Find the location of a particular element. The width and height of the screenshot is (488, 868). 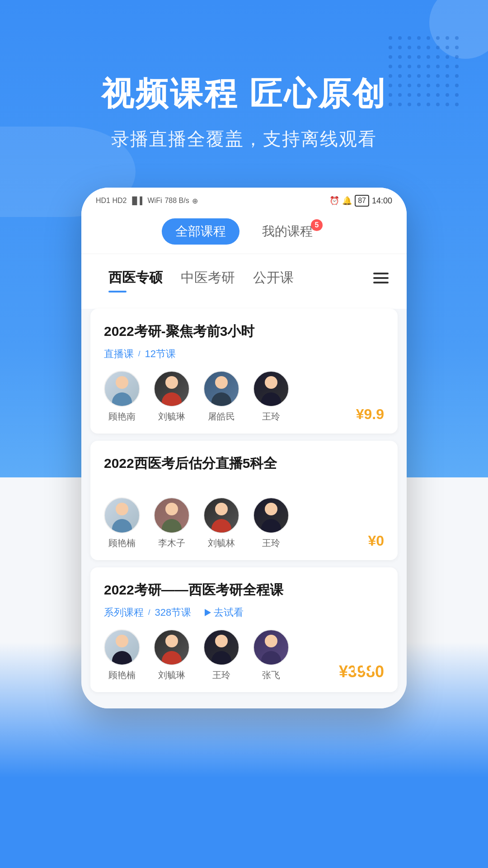

teacher-name-1-4: 王玲 is located at coordinates (271, 417).